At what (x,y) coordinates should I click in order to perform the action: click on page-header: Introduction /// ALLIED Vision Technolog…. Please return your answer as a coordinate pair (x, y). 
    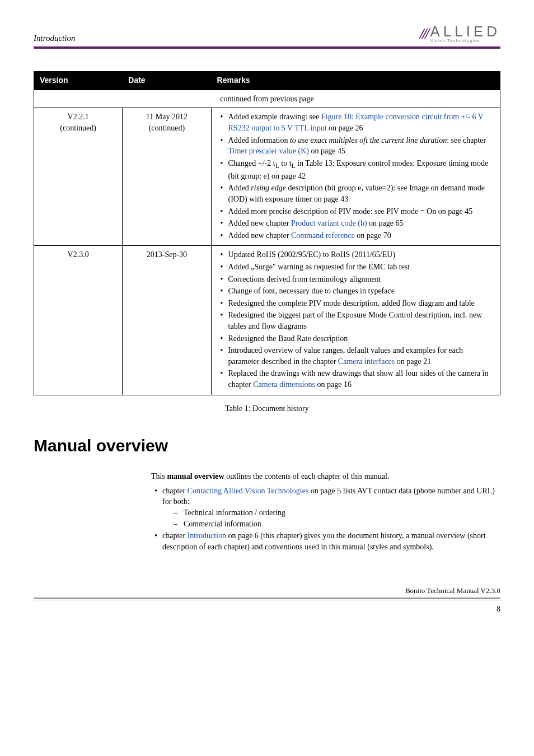
    Looking at the image, I should click on (267, 36).